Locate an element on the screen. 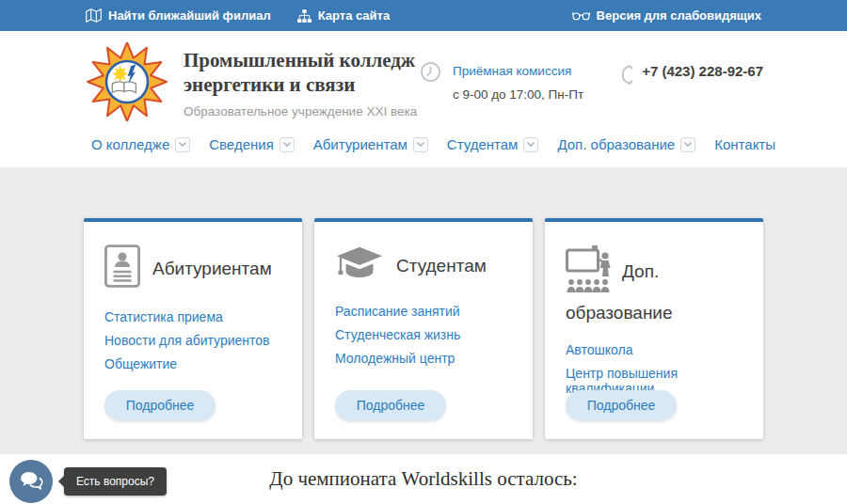 The height and width of the screenshot is (504, 847). clock-icon is located at coordinates (431, 93).